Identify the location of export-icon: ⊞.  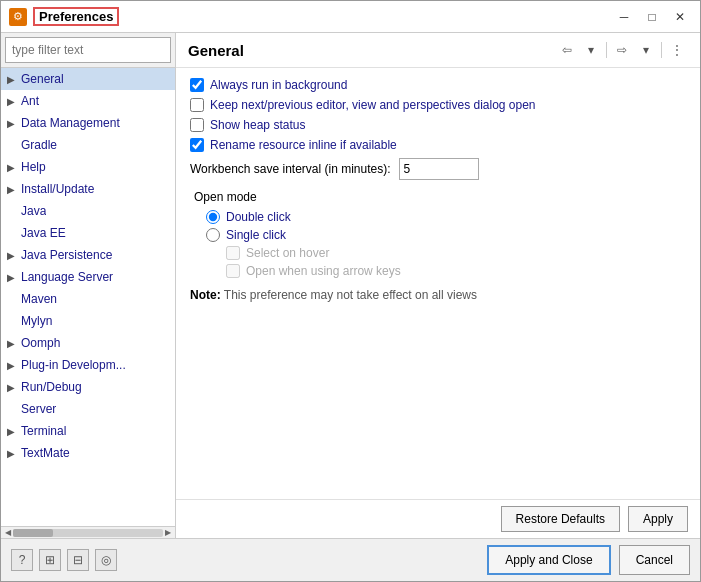
(50, 560).